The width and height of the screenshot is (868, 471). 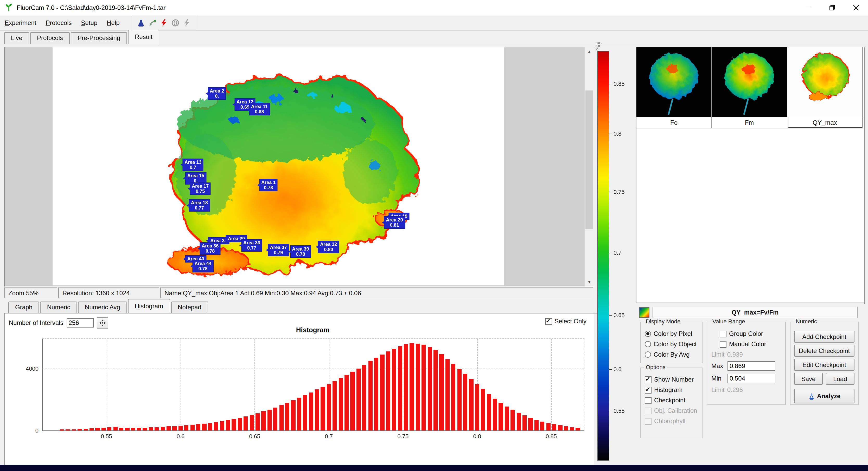 I want to click on area-annotation: Area 200.81, so click(x=395, y=222).